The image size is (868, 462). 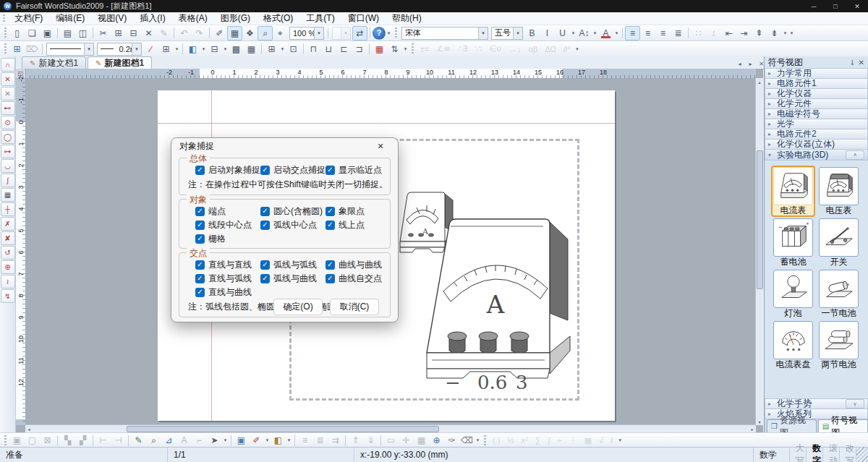 I want to click on status-toggle-1: 数字, so click(x=814, y=455).